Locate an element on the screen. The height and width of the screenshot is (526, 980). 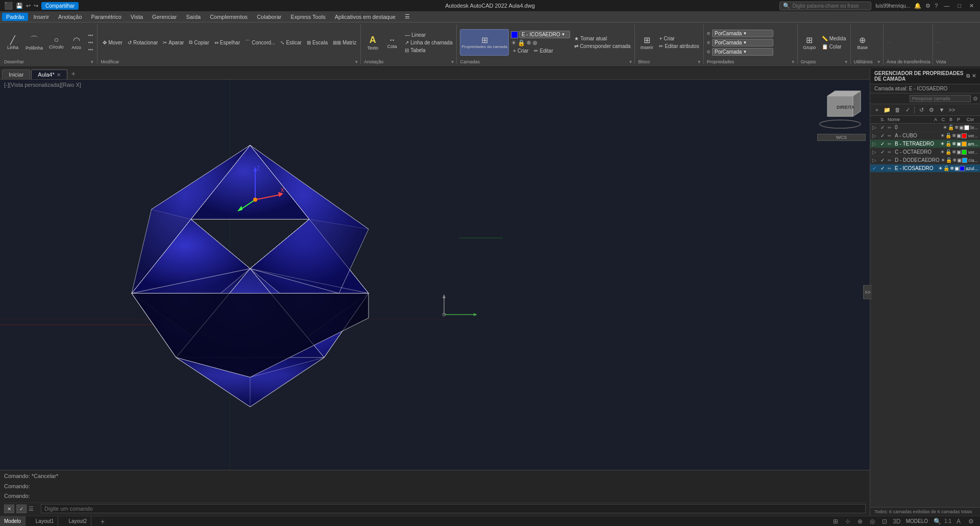
inserir-bloco-btn: ⊞ Inserir is located at coordinates (647, 42).